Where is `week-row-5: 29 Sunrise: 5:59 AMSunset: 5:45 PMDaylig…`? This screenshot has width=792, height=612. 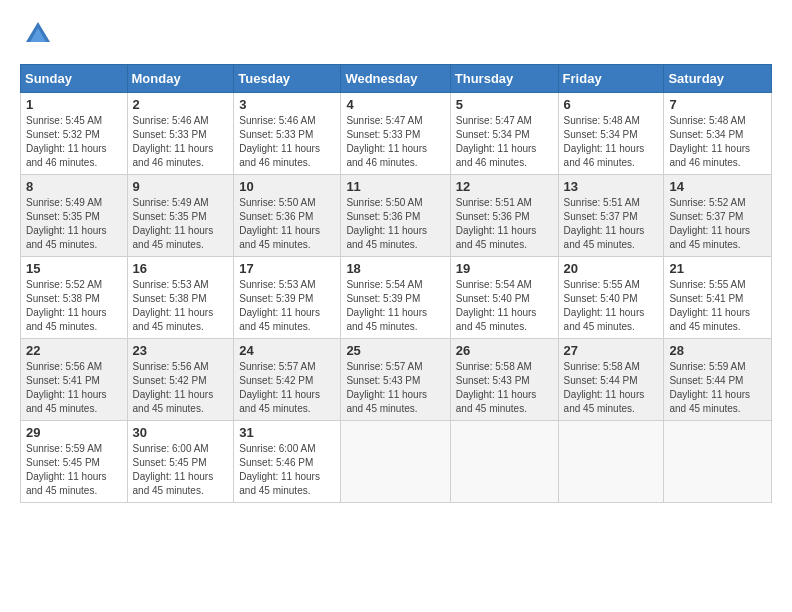
week-row-5: 29 Sunrise: 5:59 AMSunset: 5:45 PMDaylig… is located at coordinates (396, 462).